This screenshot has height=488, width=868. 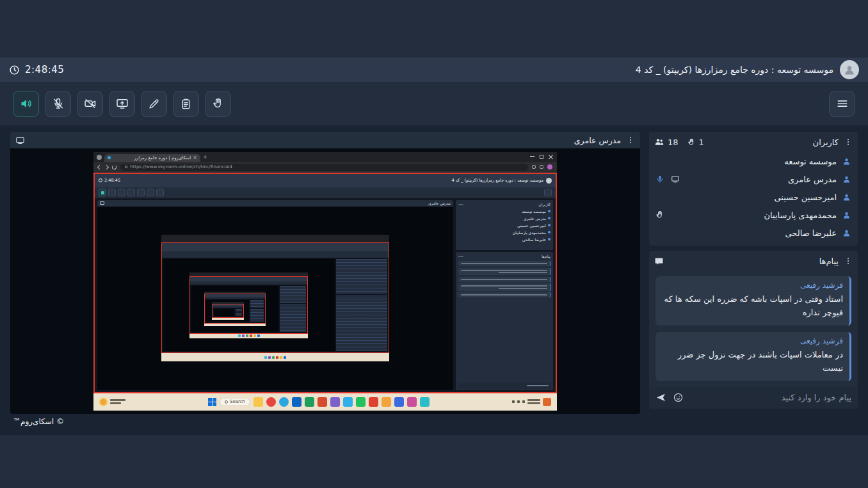 I want to click on nested-camera-button, so click(x=122, y=193).